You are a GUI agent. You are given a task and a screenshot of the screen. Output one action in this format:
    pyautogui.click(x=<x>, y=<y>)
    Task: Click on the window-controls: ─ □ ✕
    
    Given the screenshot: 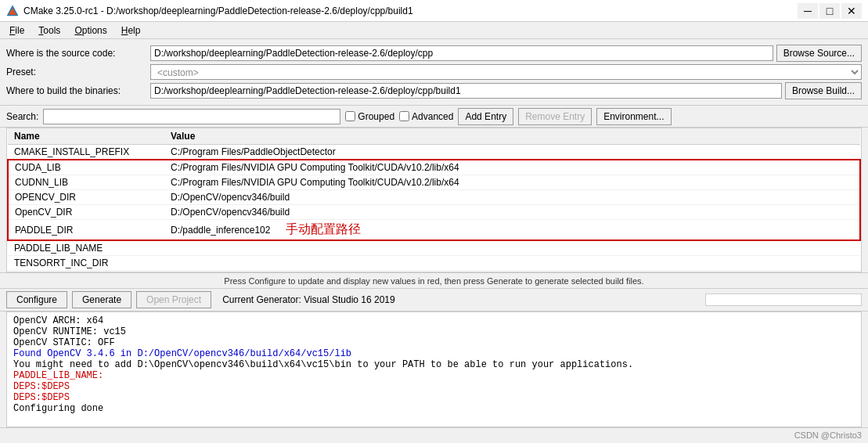 What is the action you would take?
    pyautogui.click(x=830, y=11)
    